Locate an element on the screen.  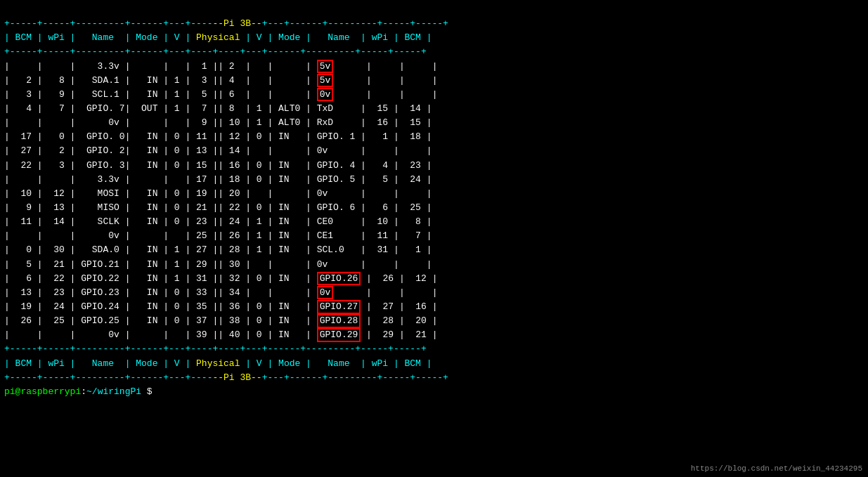
row-3: | 3 | 9 | SCL.1 | IN | 1 | 5 || 6 | | | … is located at coordinates (221, 94).